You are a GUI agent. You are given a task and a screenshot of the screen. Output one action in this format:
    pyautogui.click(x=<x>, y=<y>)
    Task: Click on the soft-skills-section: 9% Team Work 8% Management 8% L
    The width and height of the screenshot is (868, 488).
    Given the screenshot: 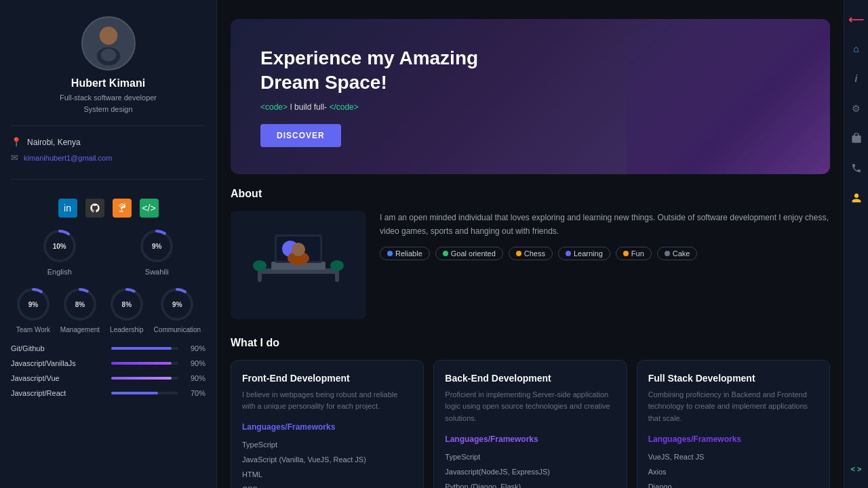 What is the action you would take?
    pyautogui.click(x=108, y=310)
    